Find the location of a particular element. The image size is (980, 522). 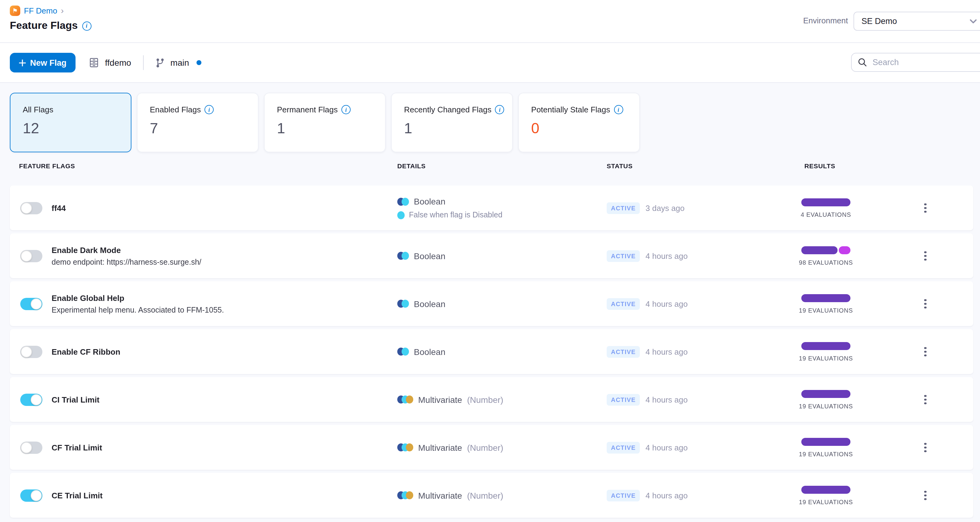

repository-icon is located at coordinates (94, 62).